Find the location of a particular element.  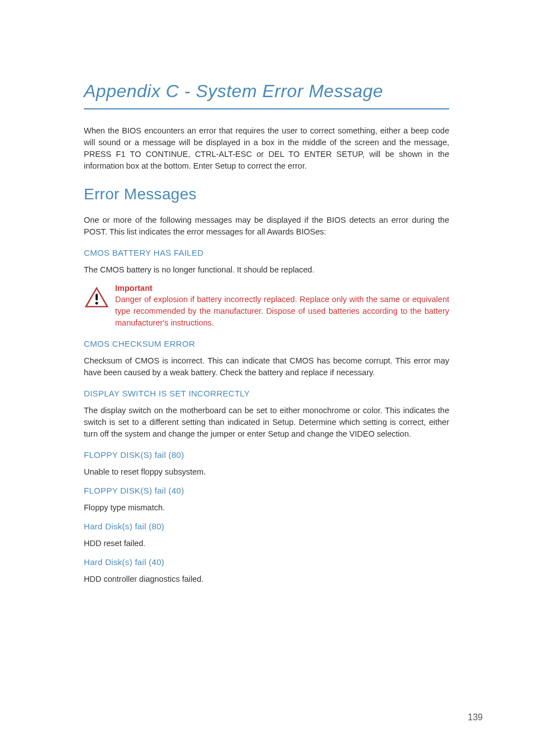

warning-icon is located at coordinates (97, 297).